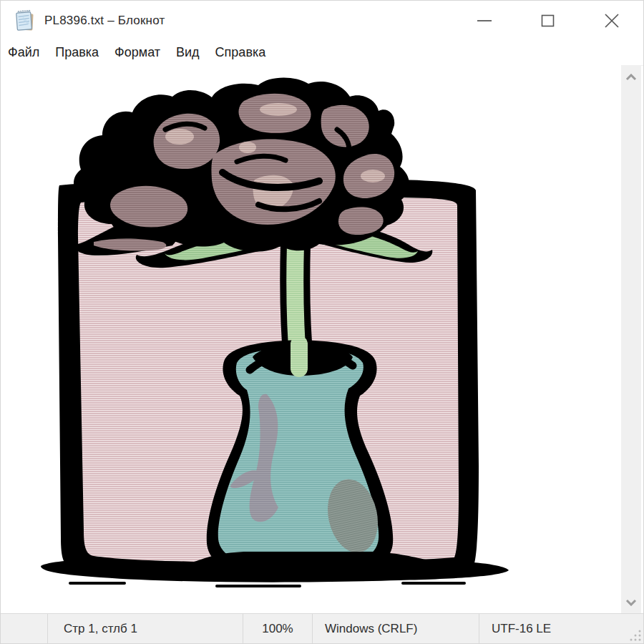  I want to click on scroll-up-button, so click(631, 77).